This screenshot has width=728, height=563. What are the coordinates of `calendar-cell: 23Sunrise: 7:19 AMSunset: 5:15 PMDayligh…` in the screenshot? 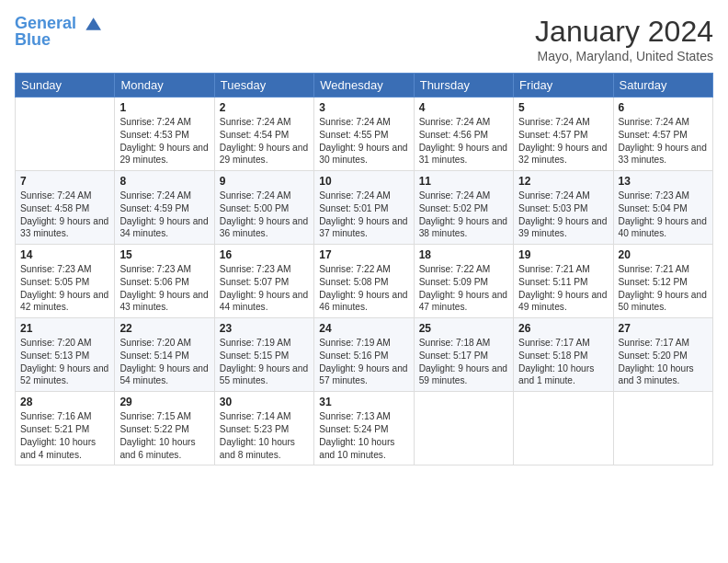 It's located at (264, 355).